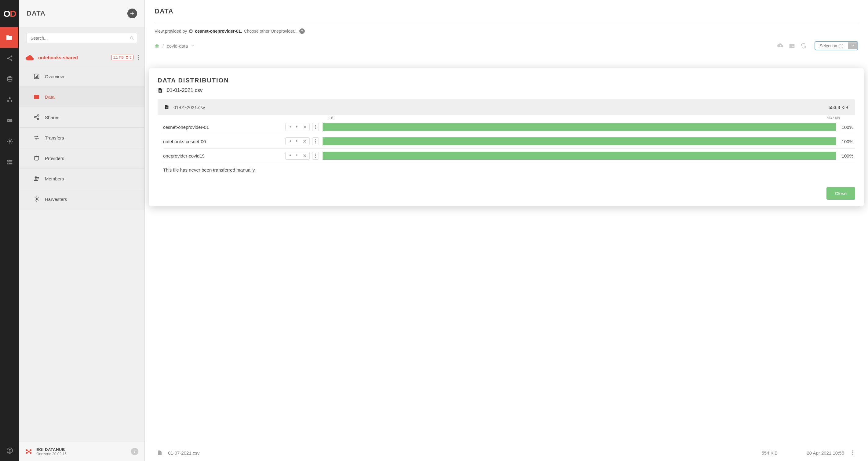 The width and height of the screenshot is (868, 461). I want to click on upload-button, so click(780, 46).